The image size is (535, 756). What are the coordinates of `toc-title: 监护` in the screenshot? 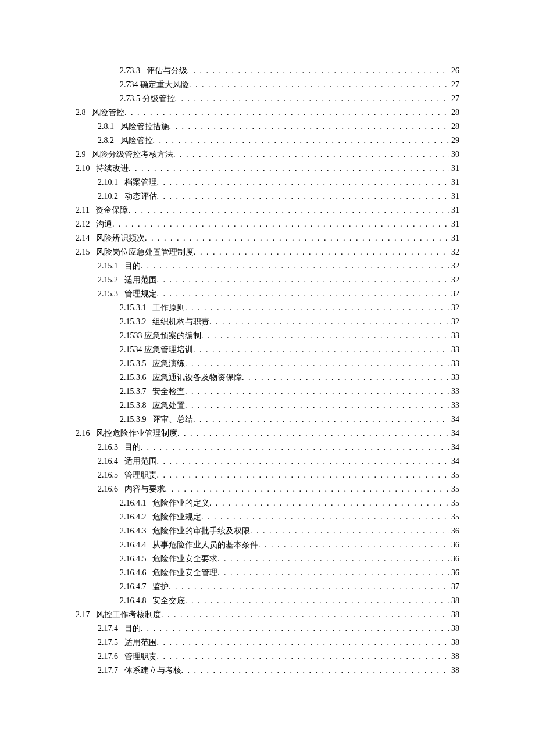 It's located at (160, 587).